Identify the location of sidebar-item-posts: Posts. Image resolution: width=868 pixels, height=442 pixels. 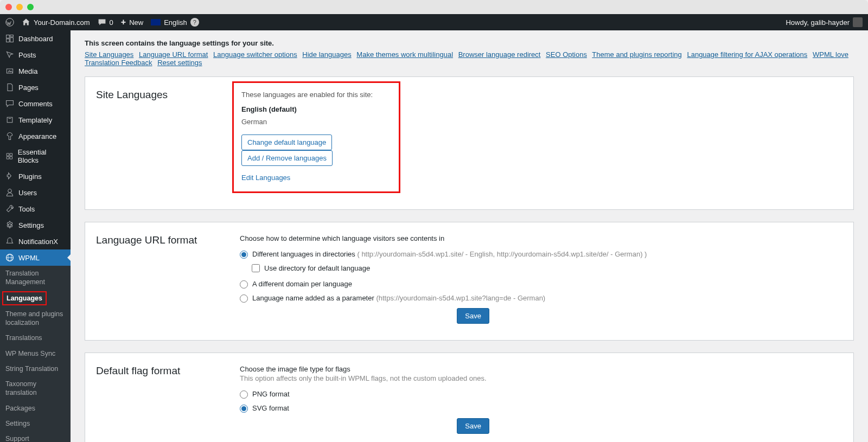
(35, 55).